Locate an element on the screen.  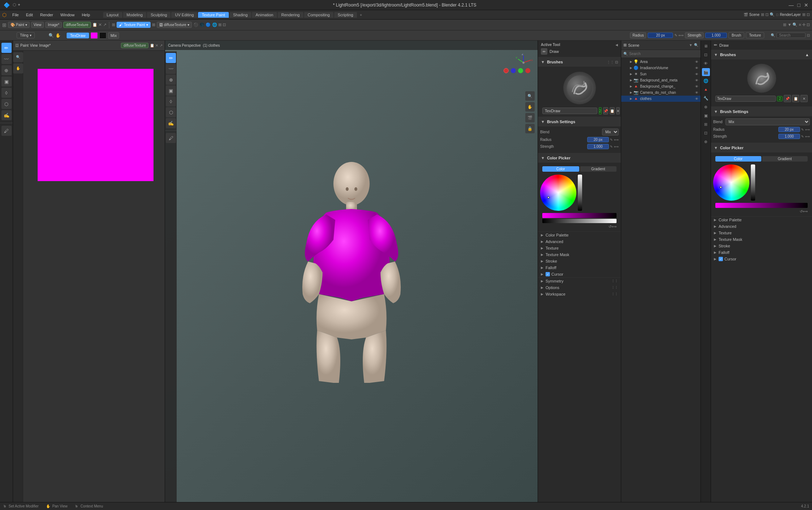
right-color-palette: ▶ Color Palette is located at coordinates (762, 220).